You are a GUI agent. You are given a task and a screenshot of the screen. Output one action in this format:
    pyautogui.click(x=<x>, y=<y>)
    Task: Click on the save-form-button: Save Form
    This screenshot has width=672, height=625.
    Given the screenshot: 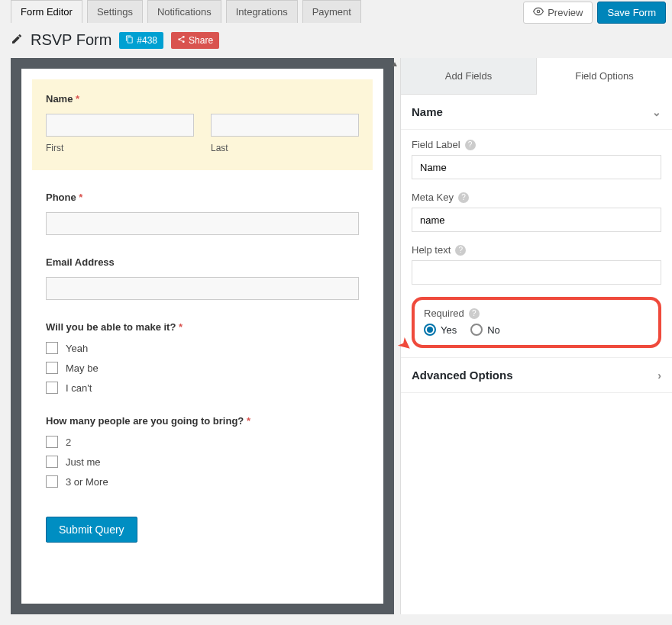 What is the action you would take?
    pyautogui.click(x=632, y=12)
    